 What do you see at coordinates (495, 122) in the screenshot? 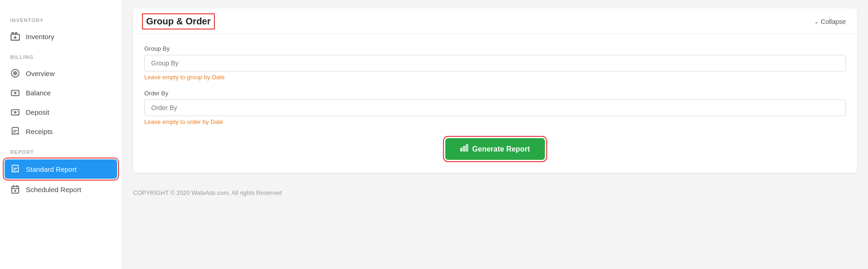
I see `order-by-hint: Leave empty to order by Date` at bounding box center [495, 122].